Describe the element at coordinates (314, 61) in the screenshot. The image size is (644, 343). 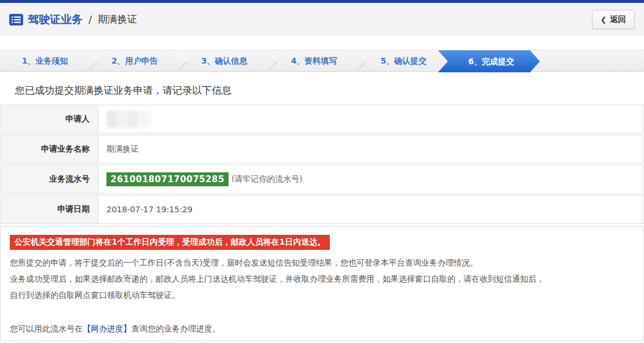
I see `step-4-fill-materials: 4、资料填写` at that location.